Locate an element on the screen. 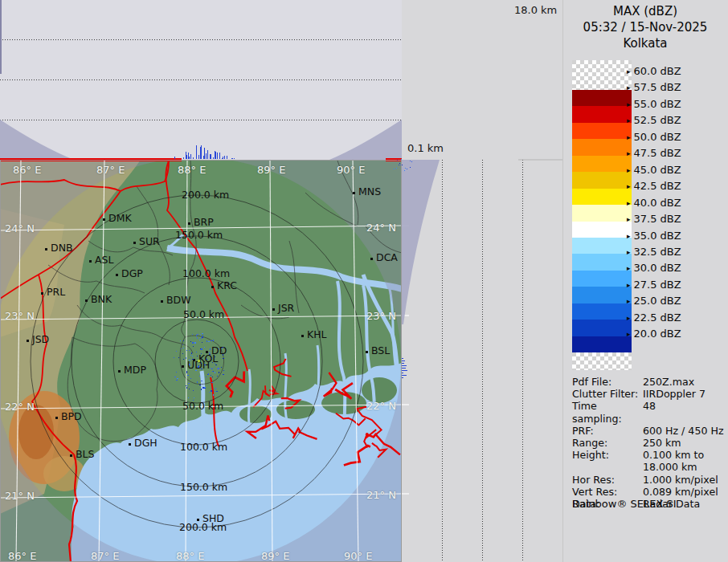 Image resolution: width=728 pixels, height=562 pixels. station-code: JSD is located at coordinates (40, 339).